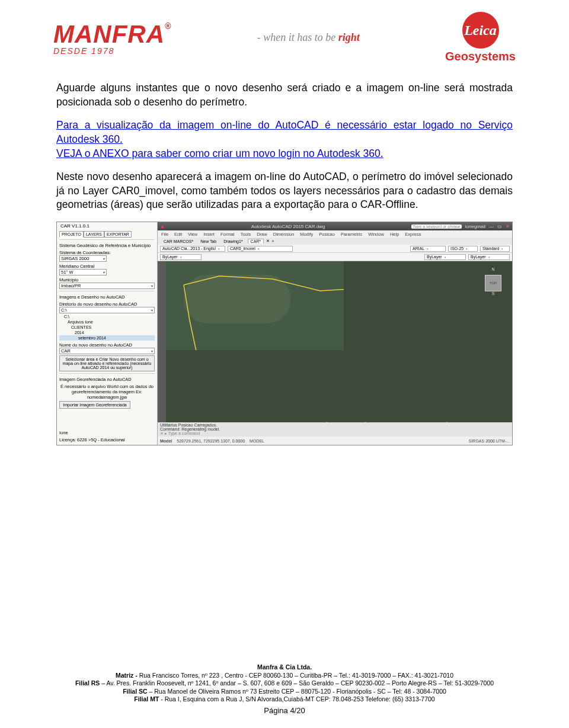 The width and height of the screenshot is (569, 728). Describe the element at coordinates (270, 241) in the screenshot. I see `new-tab-icon: ✕ ＋` at that location.